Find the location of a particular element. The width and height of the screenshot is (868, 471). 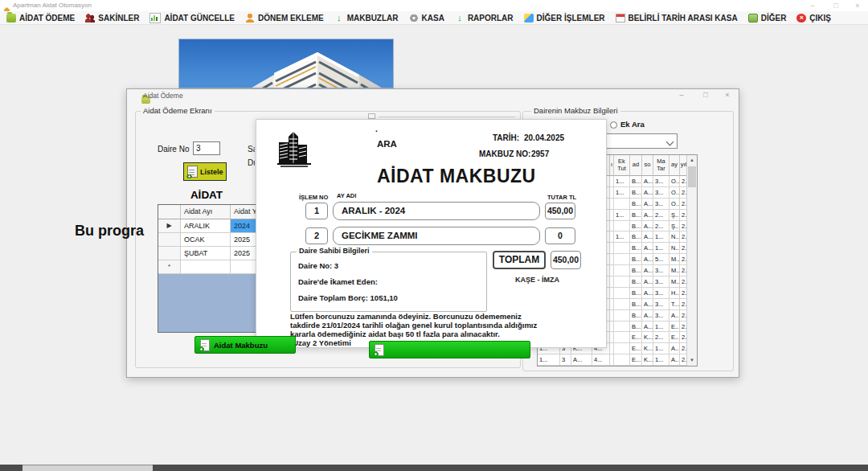

line2-no-box: 2 is located at coordinates (317, 236).